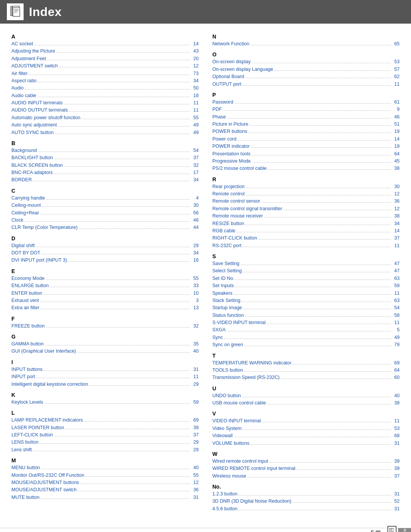  Describe the element at coordinates (306, 95) in the screenshot. I see `section-letter: P` at that location.